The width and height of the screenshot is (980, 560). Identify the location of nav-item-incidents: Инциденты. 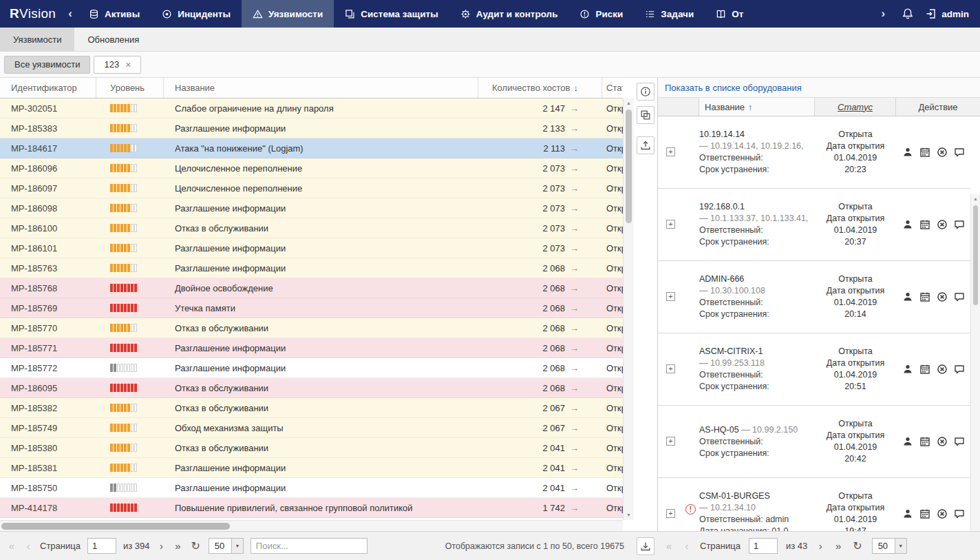
(196, 14).